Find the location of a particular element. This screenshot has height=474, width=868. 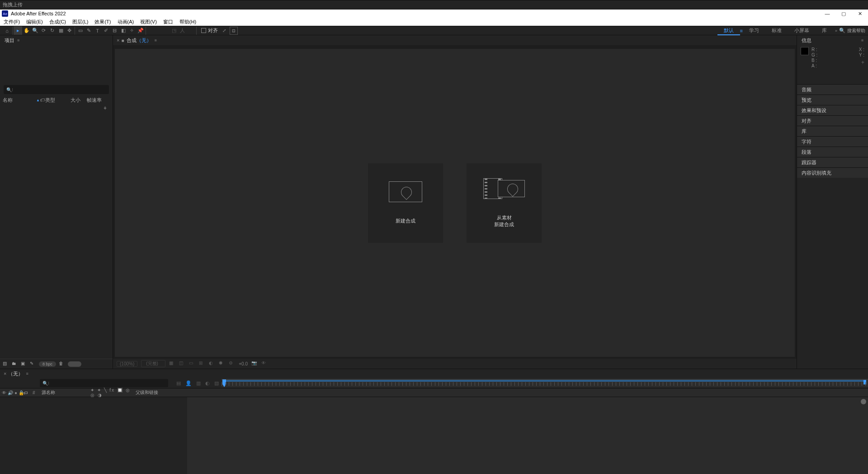

align-panel: 对齐 is located at coordinates (833, 120).